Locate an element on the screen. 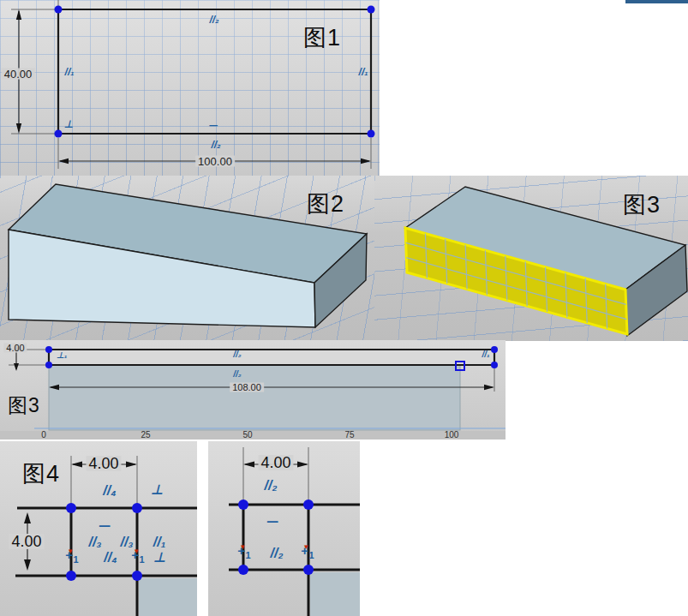 The image size is (688, 616). ruler-tick-25: 25 is located at coordinates (146, 435).